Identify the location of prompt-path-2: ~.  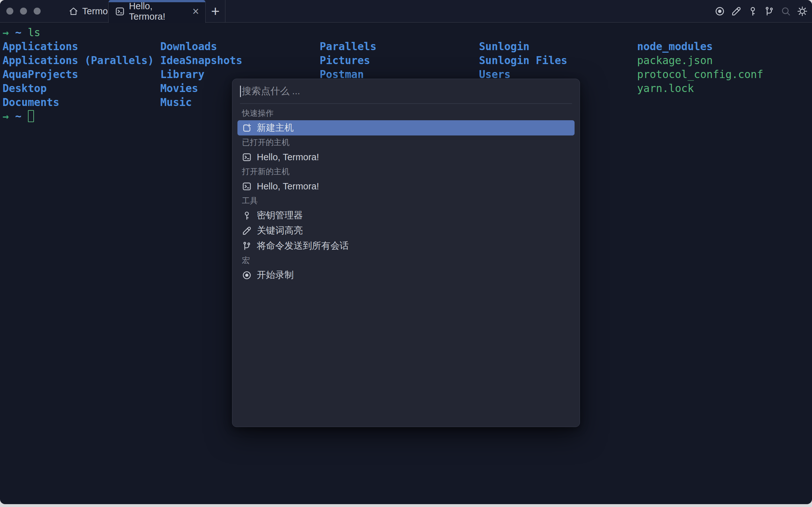
(15, 116).